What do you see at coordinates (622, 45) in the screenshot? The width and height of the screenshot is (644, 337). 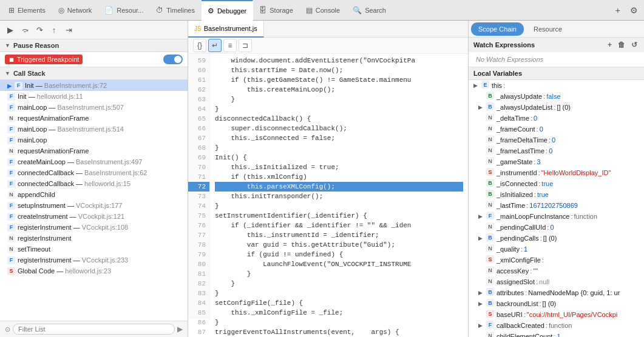 I see `clear-watch-button: 🗑` at bounding box center [622, 45].